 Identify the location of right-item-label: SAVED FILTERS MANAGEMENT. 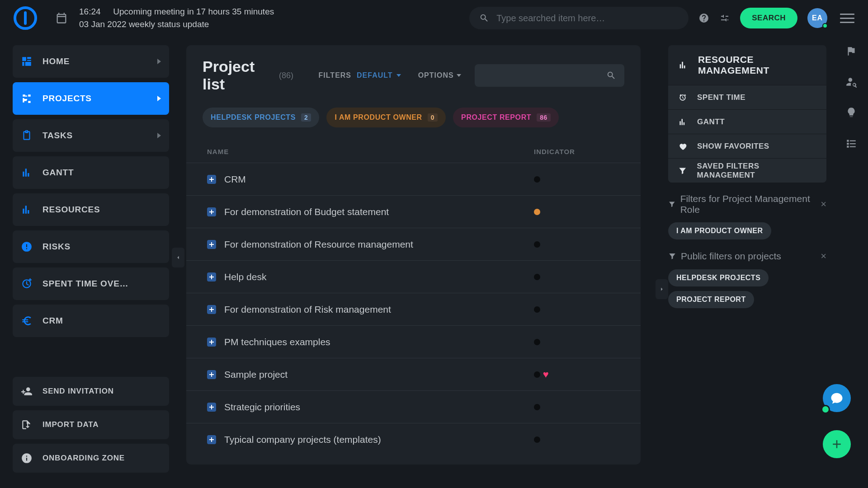
(757, 171).